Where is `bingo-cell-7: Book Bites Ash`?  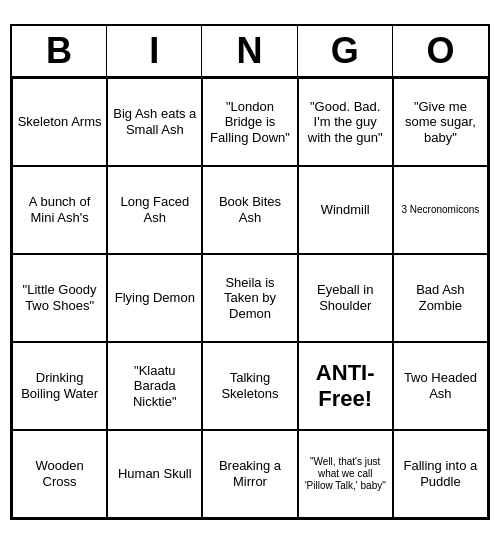 bingo-cell-7: Book Bites Ash is located at coordinates (250, 210).